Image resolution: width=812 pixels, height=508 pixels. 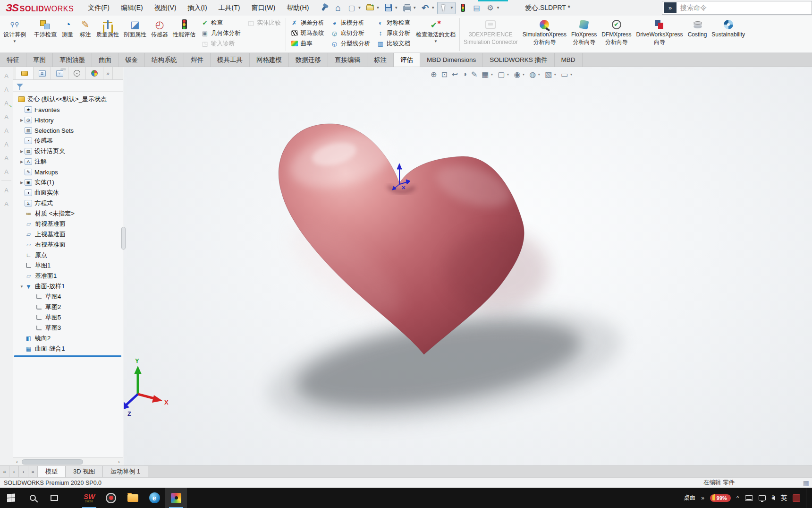 I want to click on filter-funnel-icon, so click(x=20, y=86).